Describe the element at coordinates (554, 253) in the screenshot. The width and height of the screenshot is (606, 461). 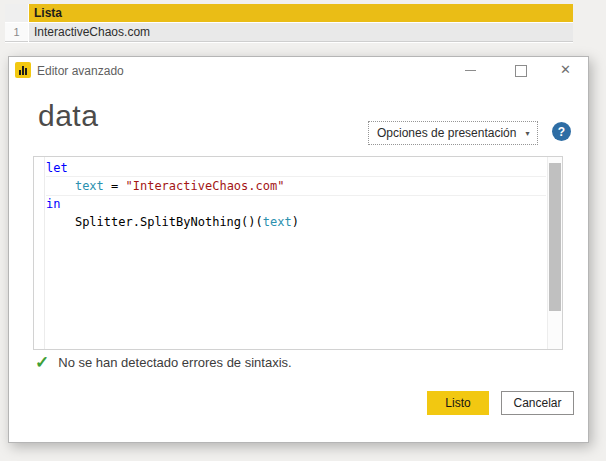
I see `editor-scrollbar` at that location.